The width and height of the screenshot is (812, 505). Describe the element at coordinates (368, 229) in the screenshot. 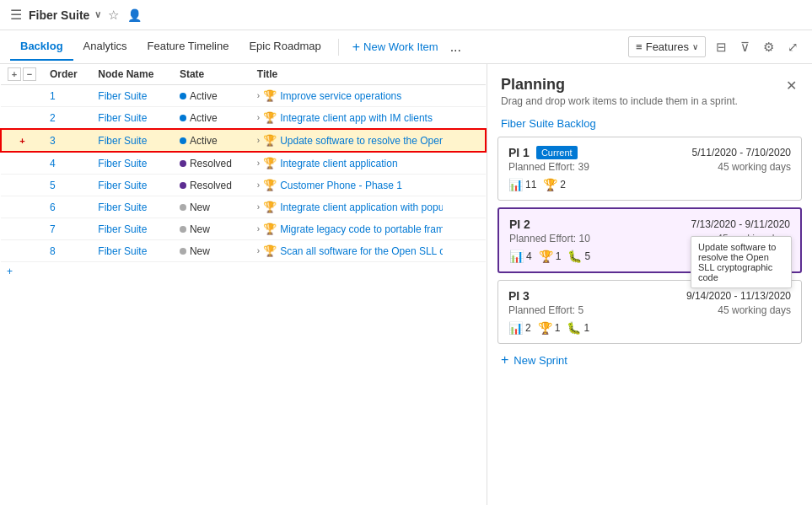

I see `row-title: › 🏆 Migrate legacy code to portable fram…` at that location.